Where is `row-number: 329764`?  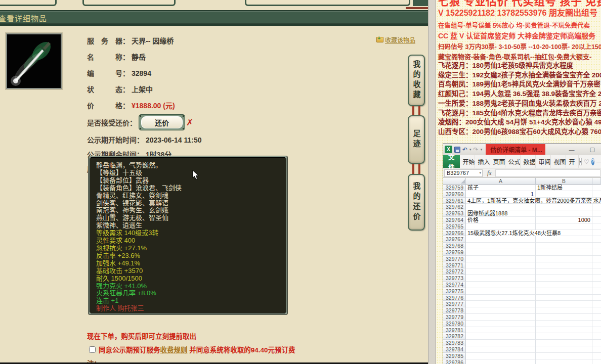
row-number: 329764 is located at coordinates (454, 220).